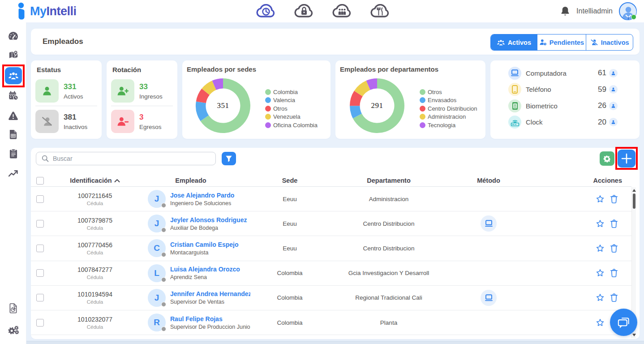  Describe the element at coordinates (389, 248) in the screenshot. I see `employee-departamento: Centro Distribucion` at that location.